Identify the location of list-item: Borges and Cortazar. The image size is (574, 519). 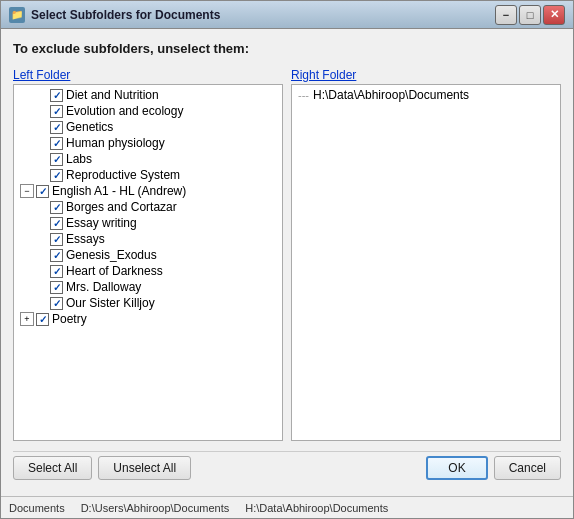
(148, 207).